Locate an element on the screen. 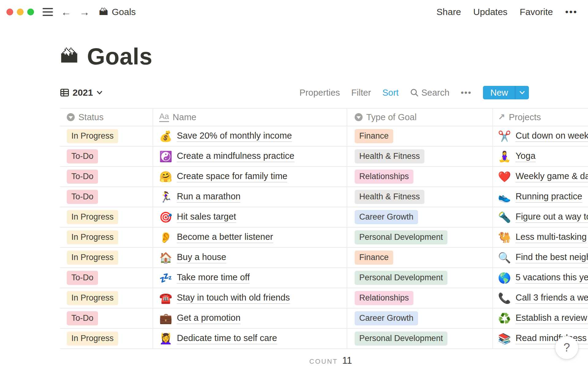  project-page-link: Establish a review c is located at coordinates (552, 318).